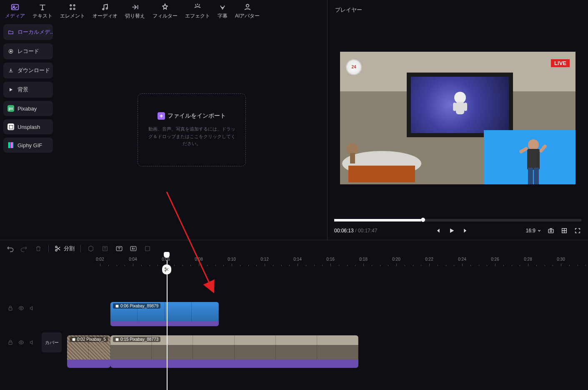  Describe the element at coordinates (28, 108) in the screenshot. I see `sidebar-item-pixabay: px Pixabay` at that location.